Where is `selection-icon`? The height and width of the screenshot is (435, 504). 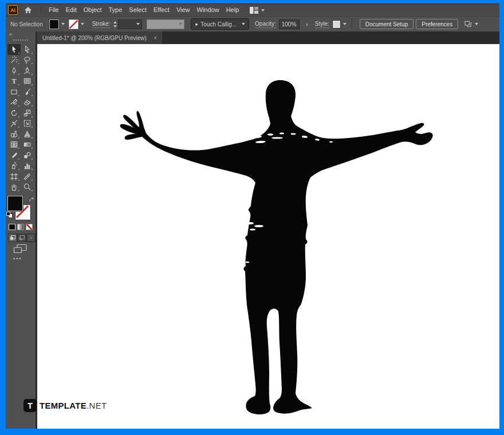 selection-icon is located at coordinates (14, 49).